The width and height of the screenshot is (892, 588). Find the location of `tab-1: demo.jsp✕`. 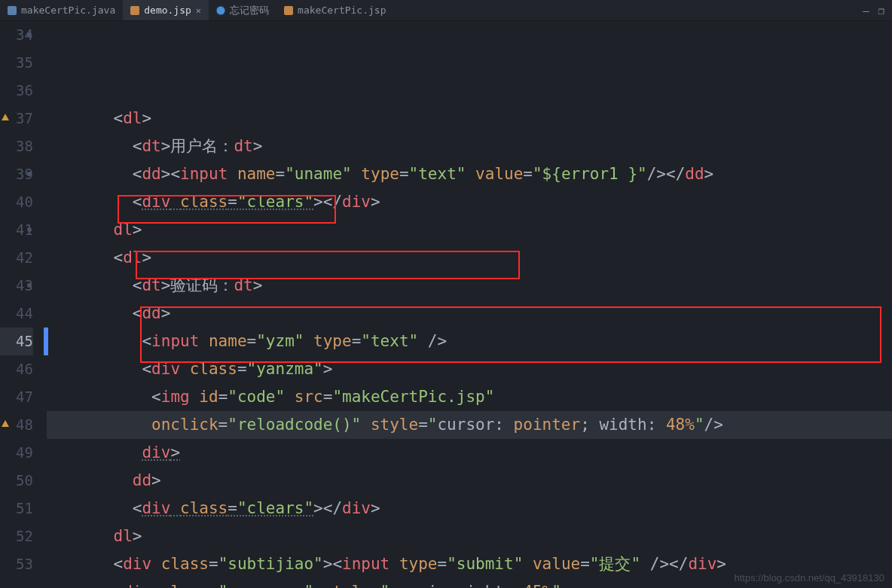

tab-1: demo.jsp✕ is located at coordinates (166, 11).